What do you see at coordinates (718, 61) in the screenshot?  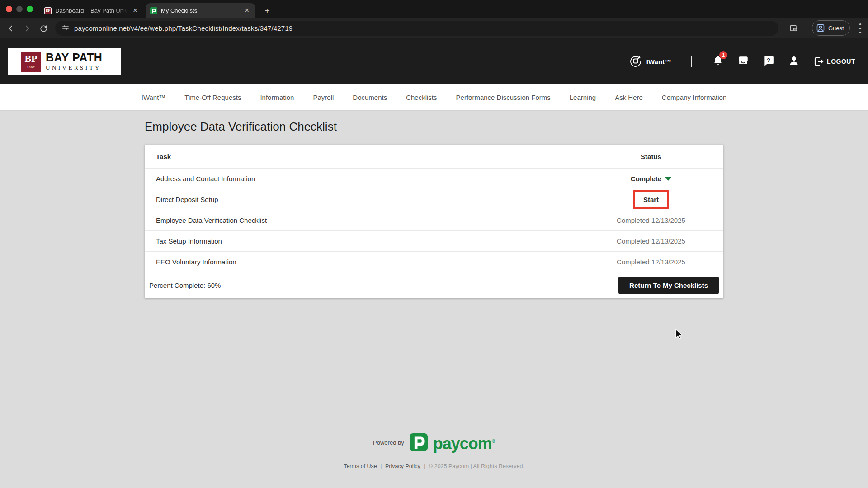 I see `notifications-button: 1` at bounding box center [718, 61].